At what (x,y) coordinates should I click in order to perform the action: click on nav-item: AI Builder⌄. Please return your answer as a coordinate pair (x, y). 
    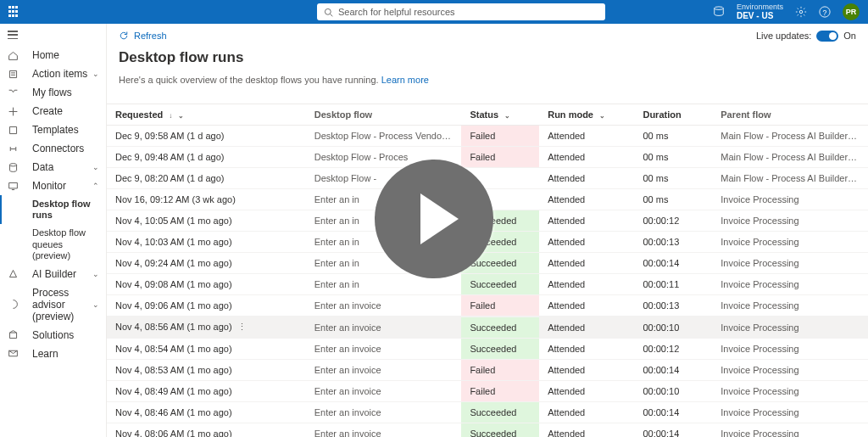
    Looking at the image, I should click on (66, 274).